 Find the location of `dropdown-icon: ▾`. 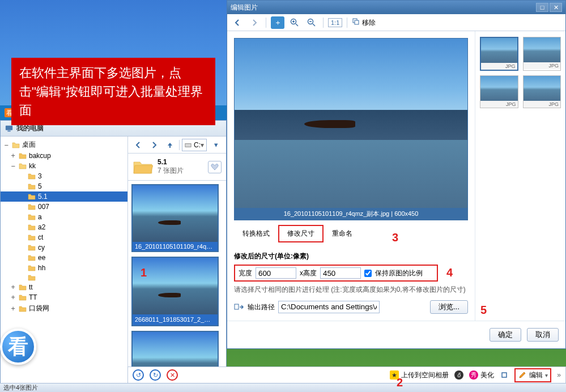

dropdown-icon: ▾ is located at coordinates (546, 375).